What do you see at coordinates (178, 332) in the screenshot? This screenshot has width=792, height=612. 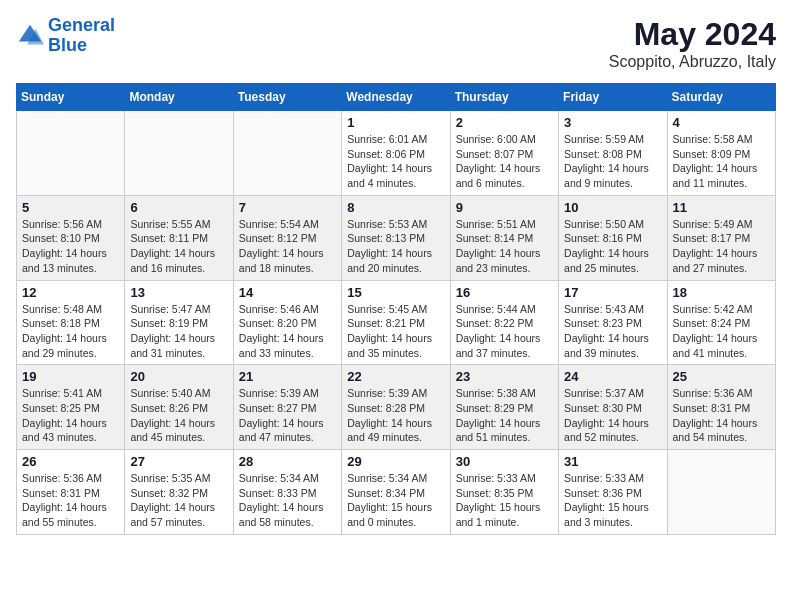 I see `day-info: Sunrise: 5:47 AMSunset: 8:19 PMDaylight:…` at bounding box center [178, 332].